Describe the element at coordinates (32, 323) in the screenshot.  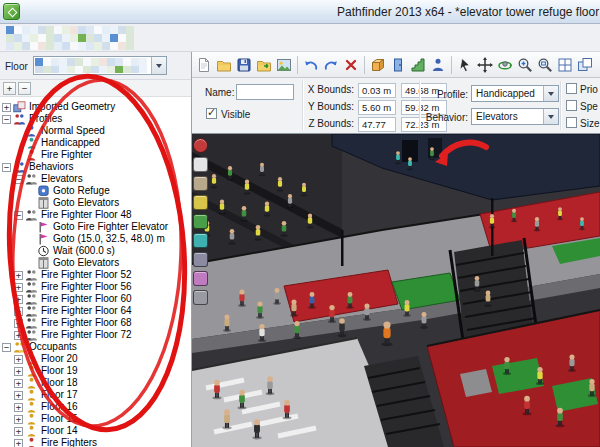
I see `people-gray-icon` at that location.